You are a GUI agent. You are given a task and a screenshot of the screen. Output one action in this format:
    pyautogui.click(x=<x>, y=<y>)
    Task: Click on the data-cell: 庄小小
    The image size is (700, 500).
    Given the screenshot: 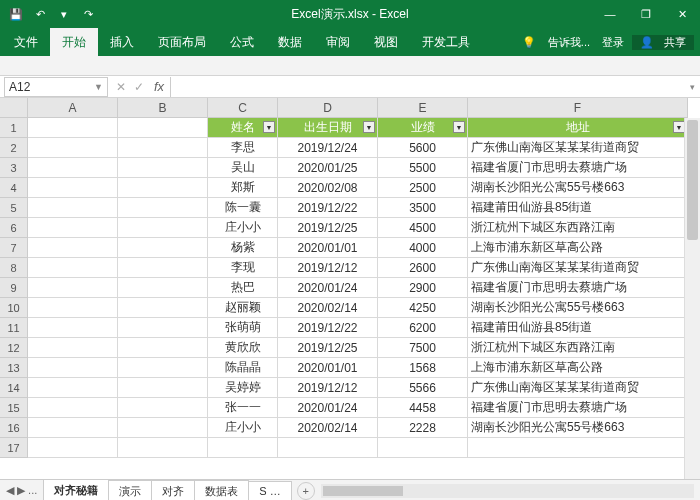 What is the action you would take?
    pyautogui.click(x=243, y=228)
    